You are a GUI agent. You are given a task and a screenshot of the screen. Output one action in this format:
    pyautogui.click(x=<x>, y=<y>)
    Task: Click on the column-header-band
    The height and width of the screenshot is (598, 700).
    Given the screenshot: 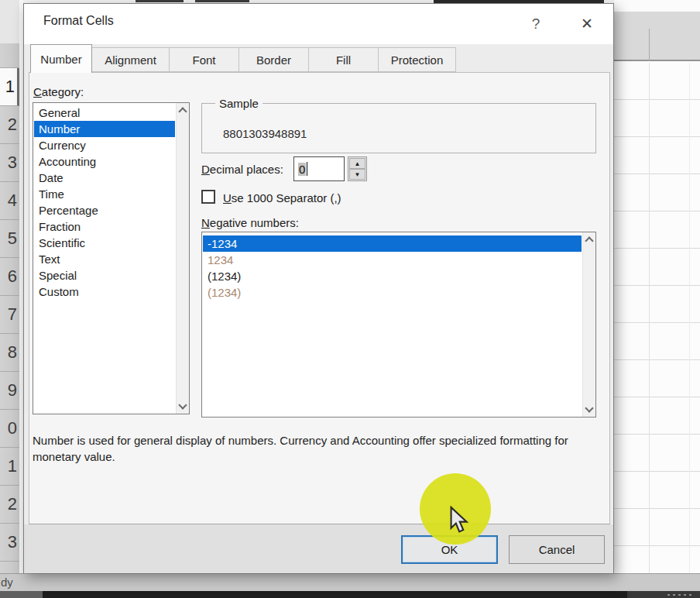 What is the action you would take?
    pyautogui.click(x=657, y=36)
    